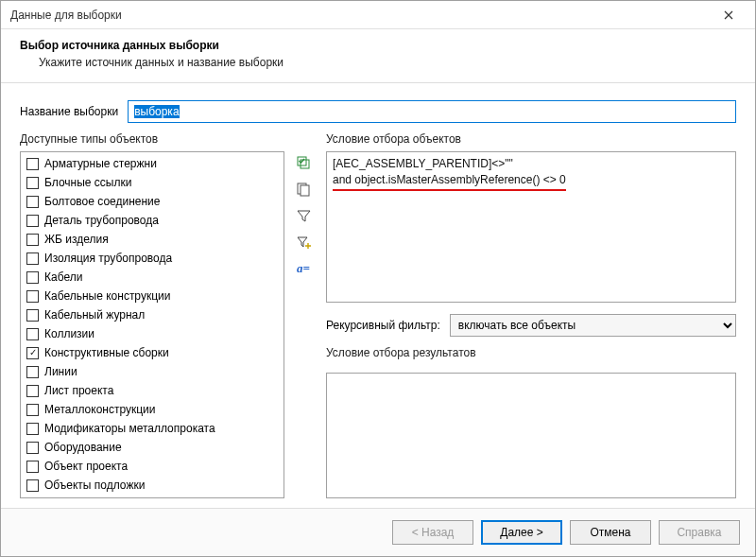 This screenshot has width=756, height=557. I want to click on list-item: Болтовое соединение, so click(152, 201).